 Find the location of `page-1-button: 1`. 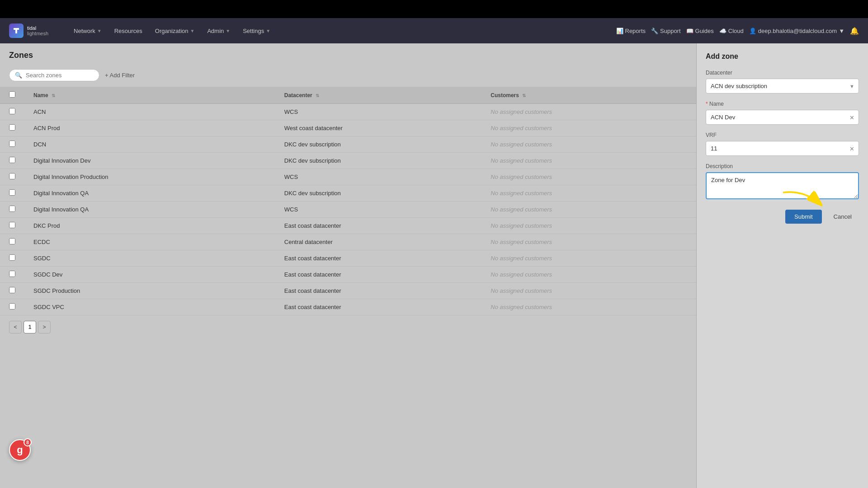

page-1-button: 1 is located at coordinates (30, 327).